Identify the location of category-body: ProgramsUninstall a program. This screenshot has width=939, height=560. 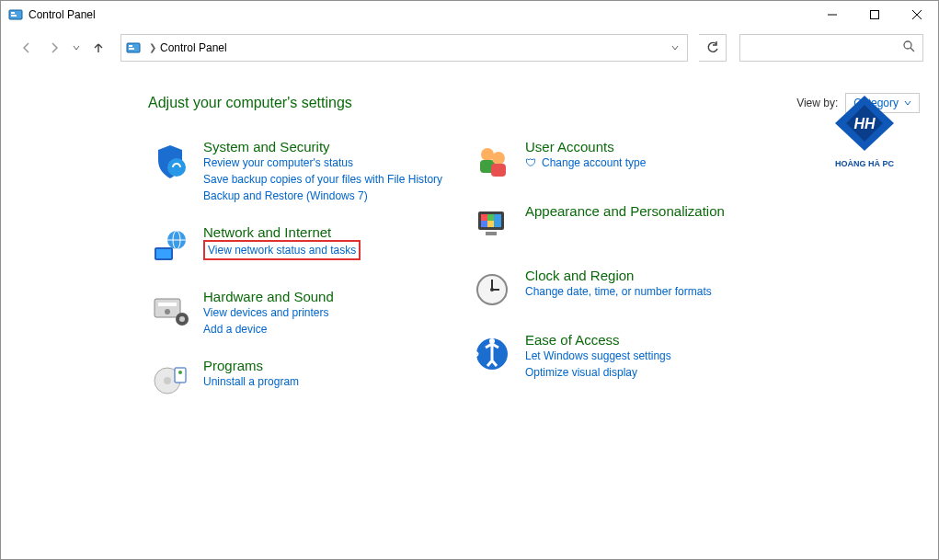
(332, 373).